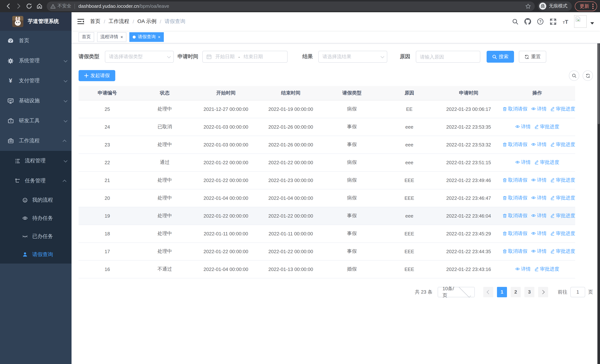  I want to click on briefcase-icon, so click(10, 141).